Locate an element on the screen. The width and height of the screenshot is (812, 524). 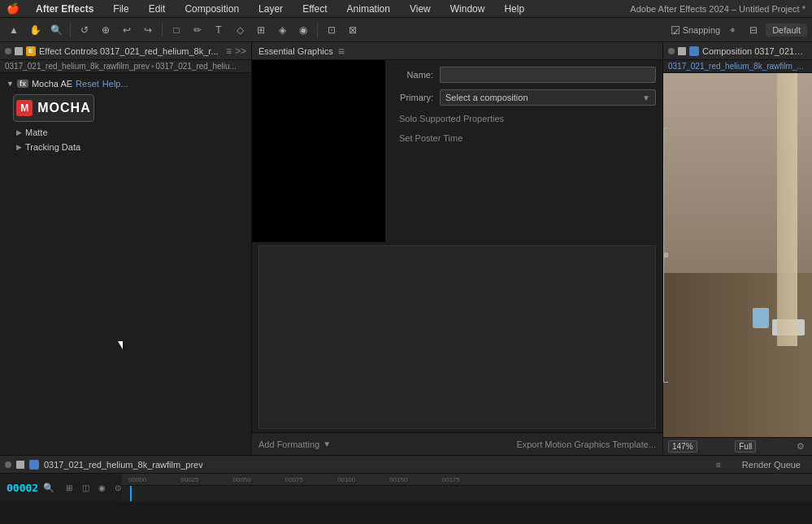
composition-viewer: ·· · · · ·· ·· · ···· · · · ·· · ·· · ··… is located at coordinates (738, 255).